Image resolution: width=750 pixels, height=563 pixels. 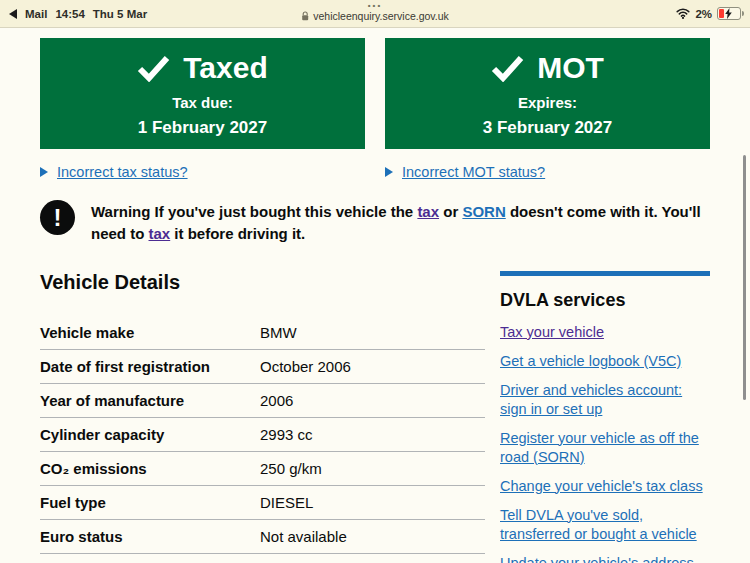 What do you see at coordinates (202, 94) in the screenshot?
I see `status-panel: Taxed Tax due: 1 February 2027` at bounding box center [202, 94].